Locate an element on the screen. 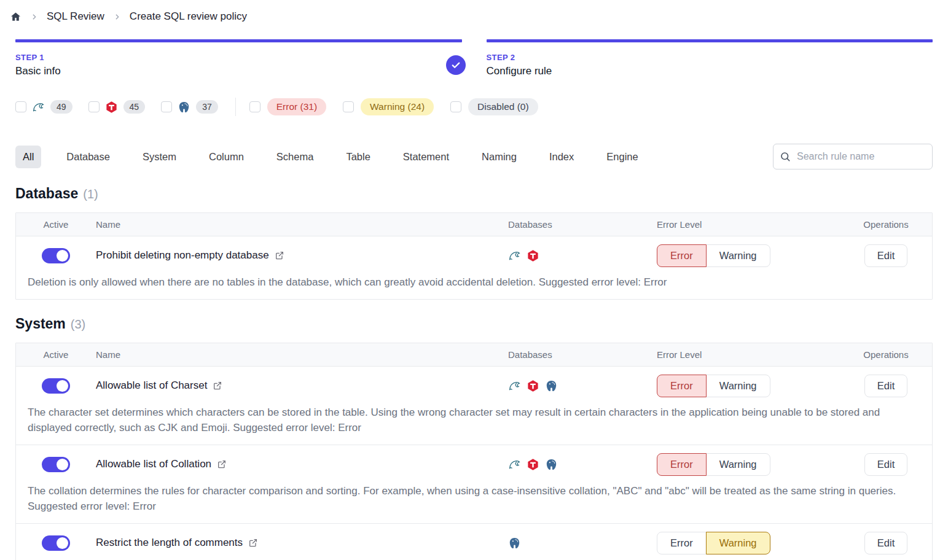  mysql-icon is located at coordinates (515, 255).